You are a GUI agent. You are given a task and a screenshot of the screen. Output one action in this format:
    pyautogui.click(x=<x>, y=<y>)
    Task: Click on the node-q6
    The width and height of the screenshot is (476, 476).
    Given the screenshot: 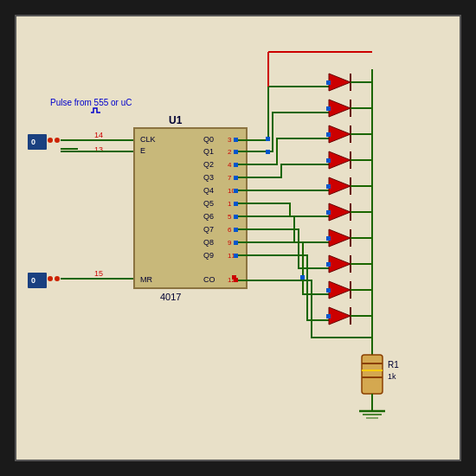 What is the action you would take?
    pyautogui.click(x=235, y=216)
    